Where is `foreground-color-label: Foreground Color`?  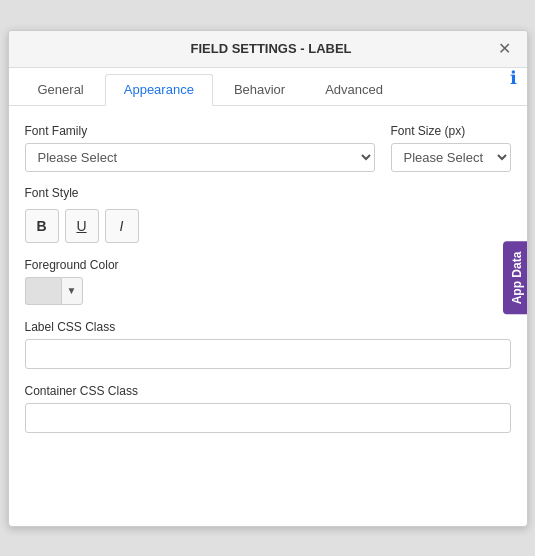
foreground-color-label: Foreground Color is located at coordinates (72, 265).